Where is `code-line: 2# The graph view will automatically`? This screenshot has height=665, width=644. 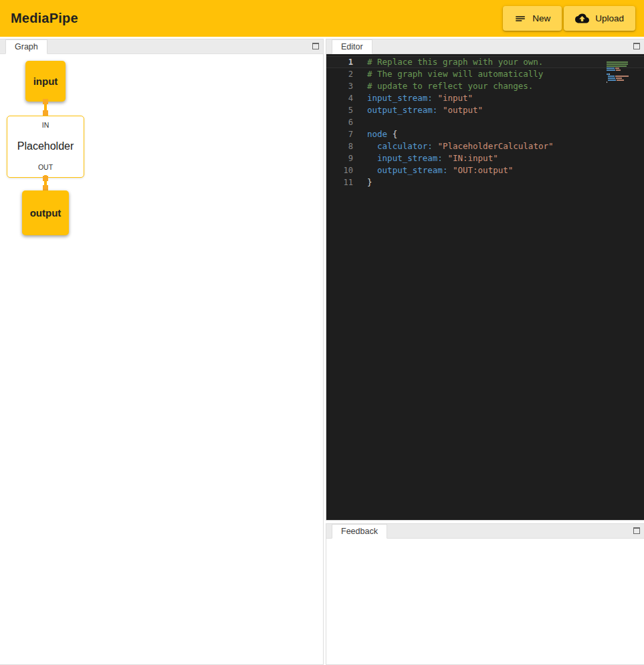 code-line: 2# The graph view will automatically is located at coordinates (486, 74).